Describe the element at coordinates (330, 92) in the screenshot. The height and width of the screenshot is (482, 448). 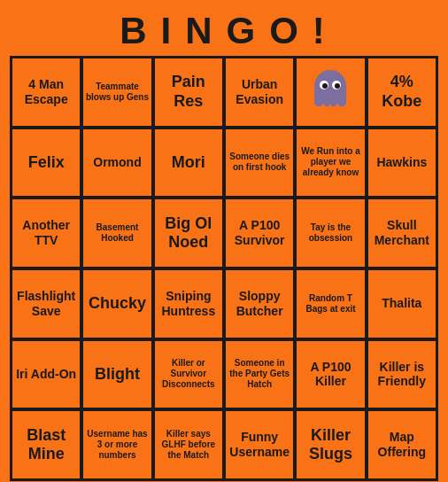
I see `ghost-icon` at that location.